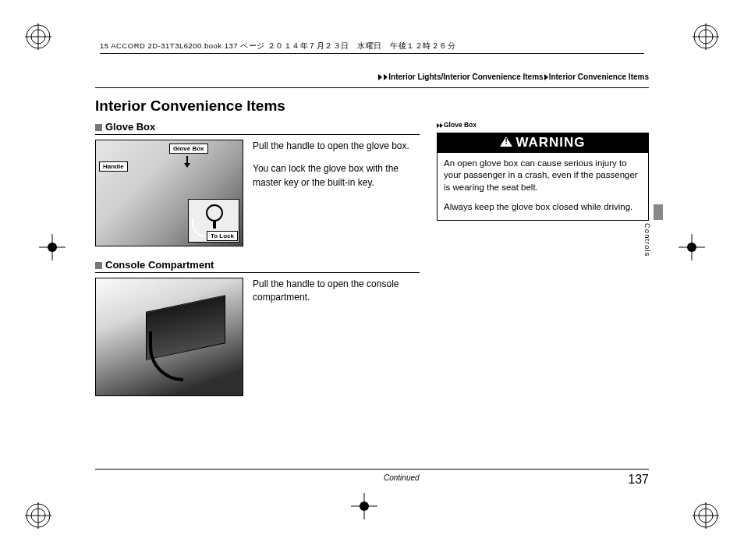  What do you see at coordinates (187, 161) in the screenshot?
I see `arrow-down-icon` at bounding box center [187, 161].